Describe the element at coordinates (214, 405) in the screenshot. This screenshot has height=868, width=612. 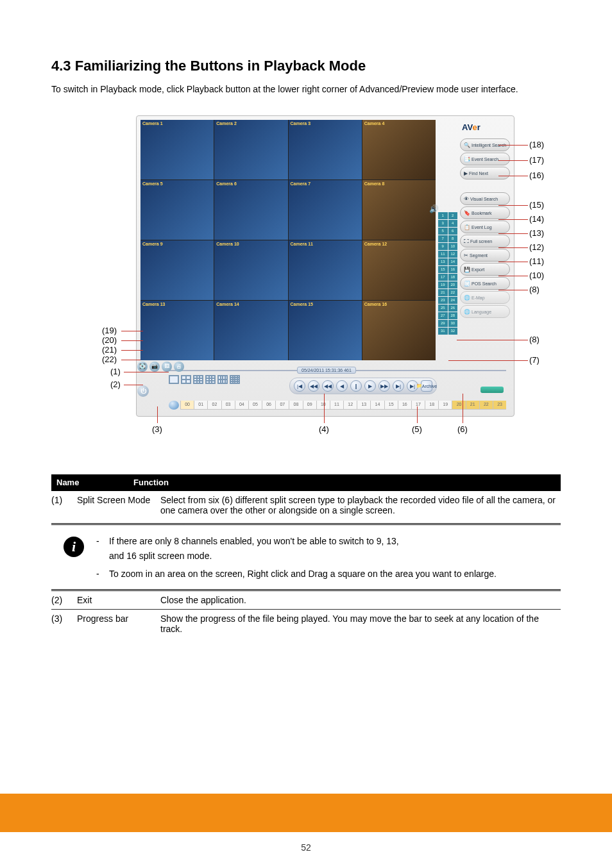
I see `hour-cell: 02` at that location.